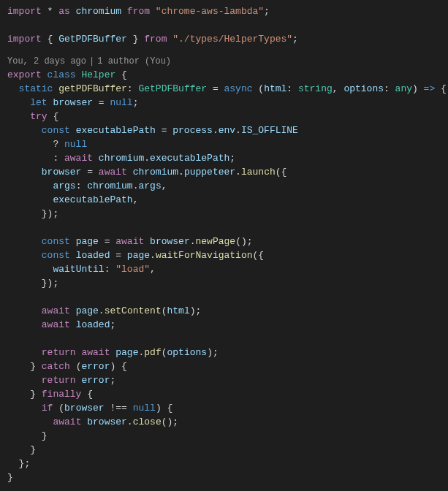  What do you see at coordinates (224, 408) in the screenshot?
I see `code-line: if (browser !== null) {` at bounding box center [224, 408].